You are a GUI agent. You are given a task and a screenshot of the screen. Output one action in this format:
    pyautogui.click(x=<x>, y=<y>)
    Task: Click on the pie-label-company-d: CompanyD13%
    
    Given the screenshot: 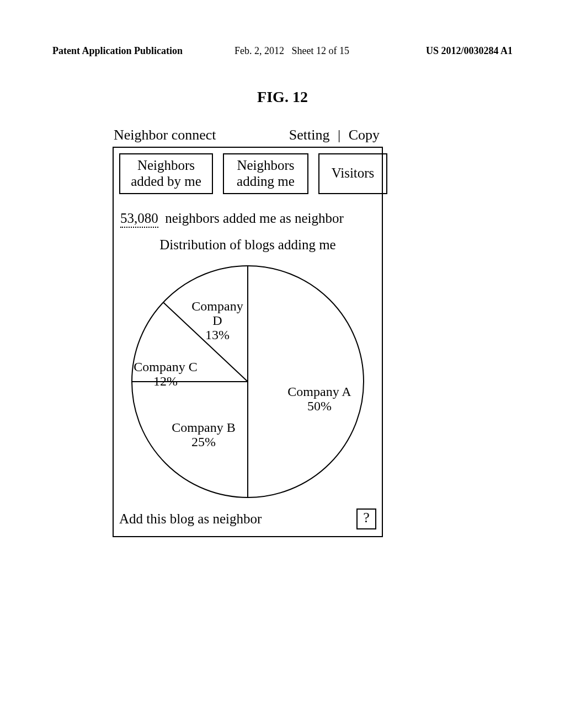 What is the action you would take?
    pyautogui.click(x=217, y=321)
    